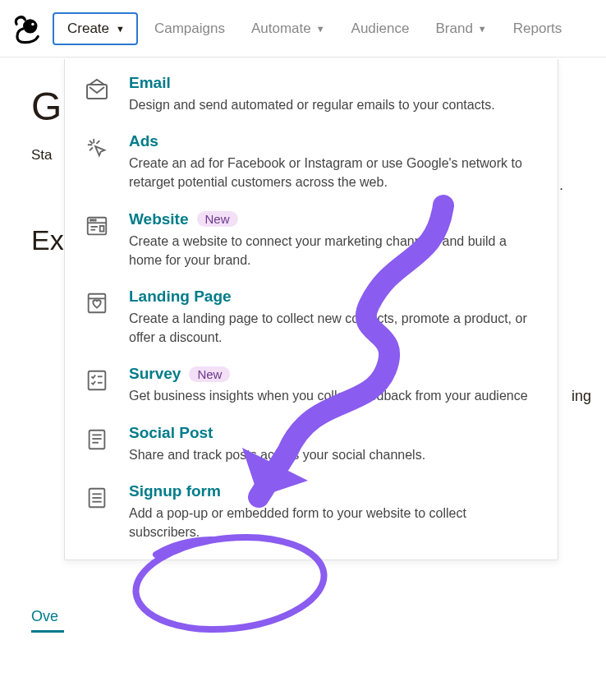  I want to click on menu-item-website: Website New Create a website to connect …, so click(311, 234).